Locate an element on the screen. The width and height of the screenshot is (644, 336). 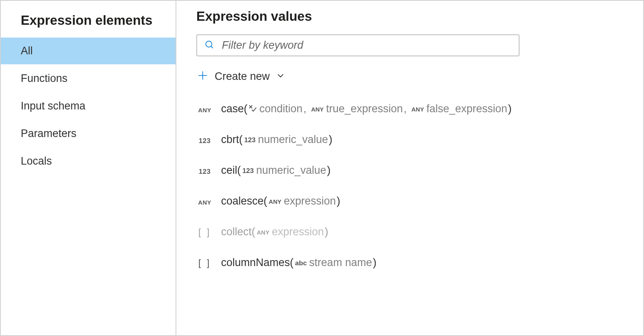
main-title: Expression values is located at coordinates (410, 16).